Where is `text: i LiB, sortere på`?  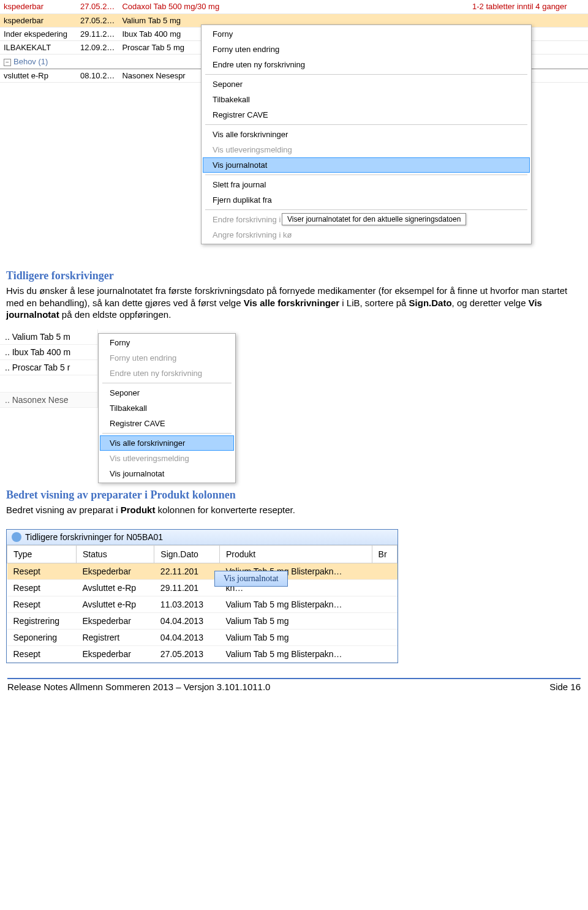
text: i LiB, sortere på is located at coordinates (374, 303).